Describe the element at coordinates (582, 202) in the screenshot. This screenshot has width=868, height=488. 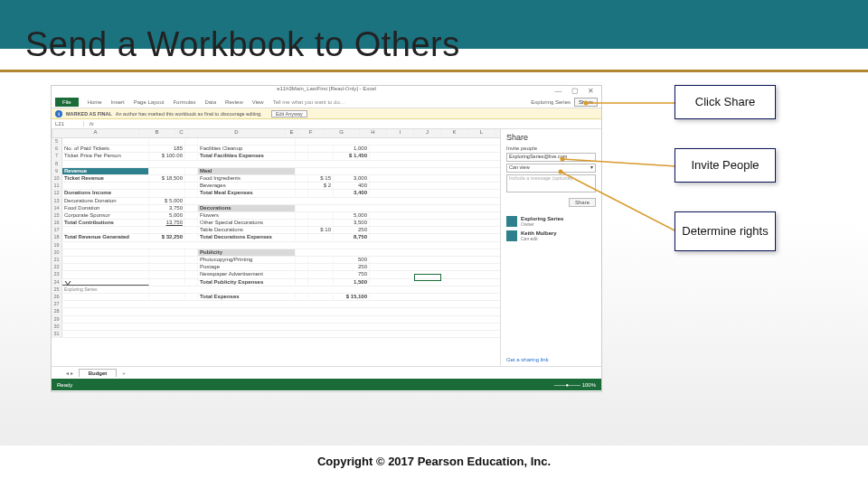
I see `share-submit-button: Share` at that location.